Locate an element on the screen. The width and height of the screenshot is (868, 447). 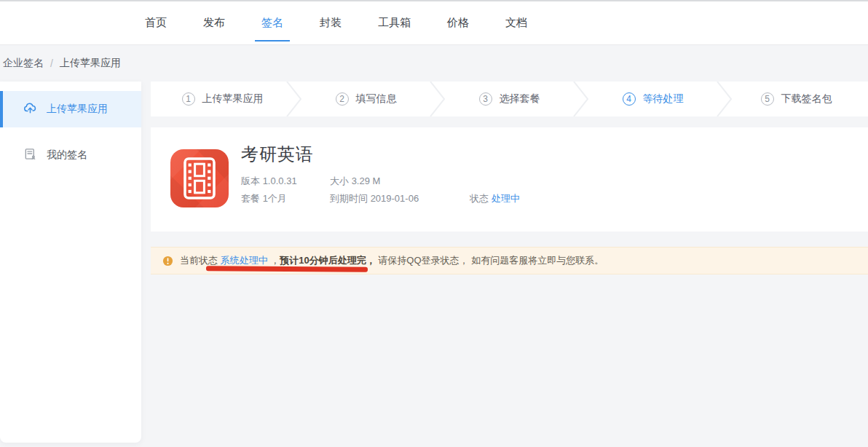
nav-item-docs: 文档 is located at coordinates (516, 23).